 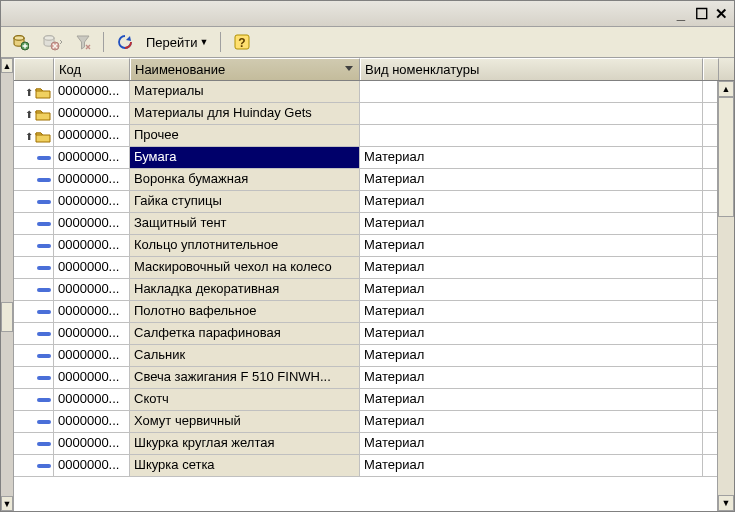 I want to click on cylinder-delete-icon, so click(x=52, y=42).